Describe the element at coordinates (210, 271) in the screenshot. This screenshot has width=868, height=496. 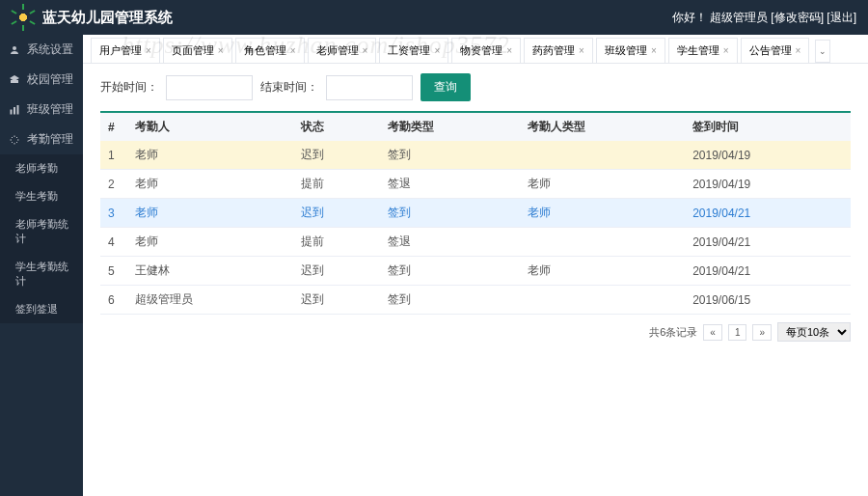
I see `cell-person: 王健林` at that location.